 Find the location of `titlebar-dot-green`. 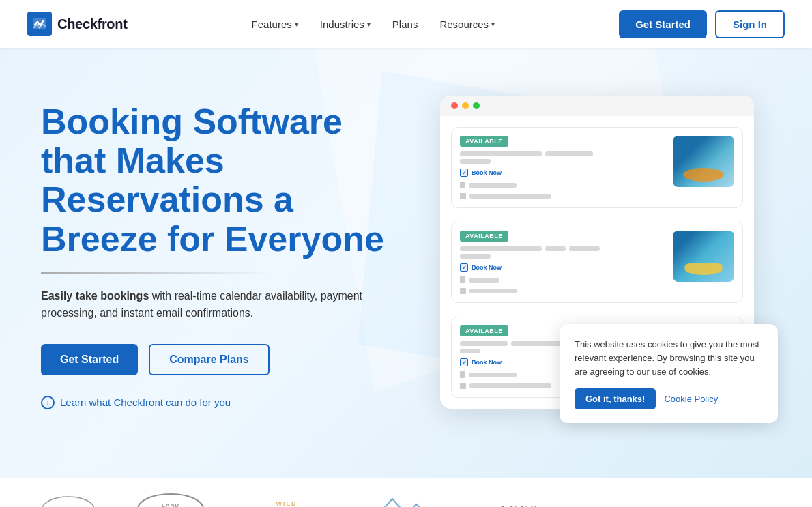

titlebar-dot-green is located at coordinates (476, 106).